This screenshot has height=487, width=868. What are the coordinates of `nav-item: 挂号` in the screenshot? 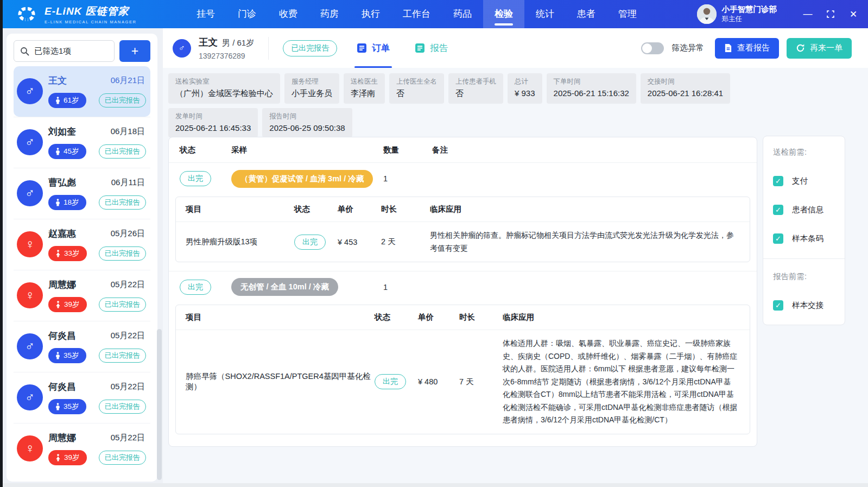 It's located at (206, 14).